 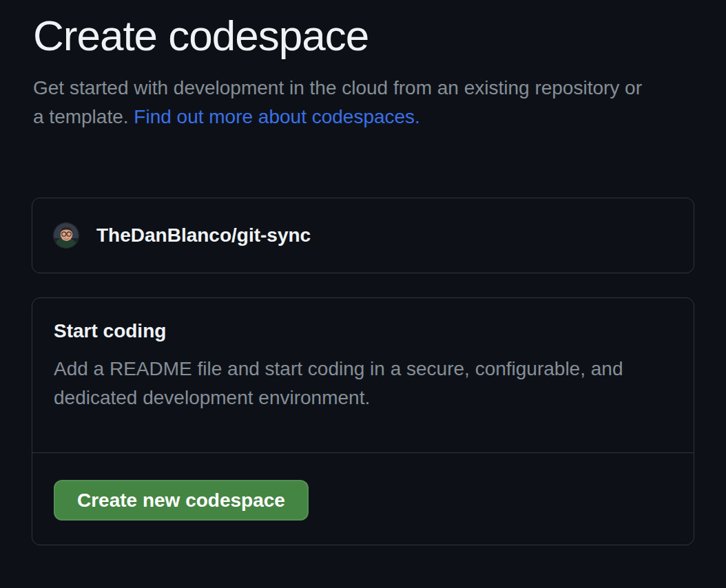 What do you see at coordinates (363, 36) in the screenshot?
I see `page-title: Create codespace` at bounding box center [363, 36].